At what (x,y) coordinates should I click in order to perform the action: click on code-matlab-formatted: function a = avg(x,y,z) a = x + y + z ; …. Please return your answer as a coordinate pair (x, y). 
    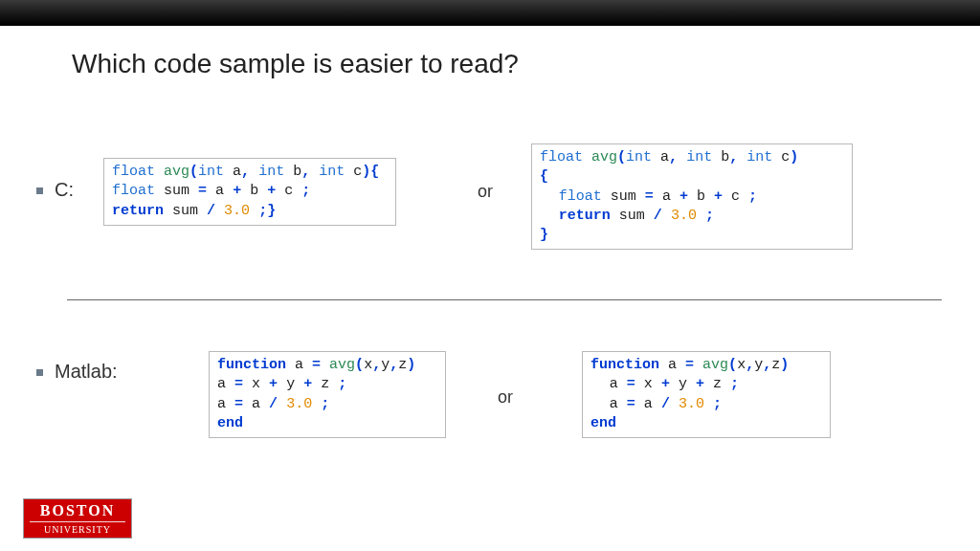
    Looking at the image, I should click on (706, 394).